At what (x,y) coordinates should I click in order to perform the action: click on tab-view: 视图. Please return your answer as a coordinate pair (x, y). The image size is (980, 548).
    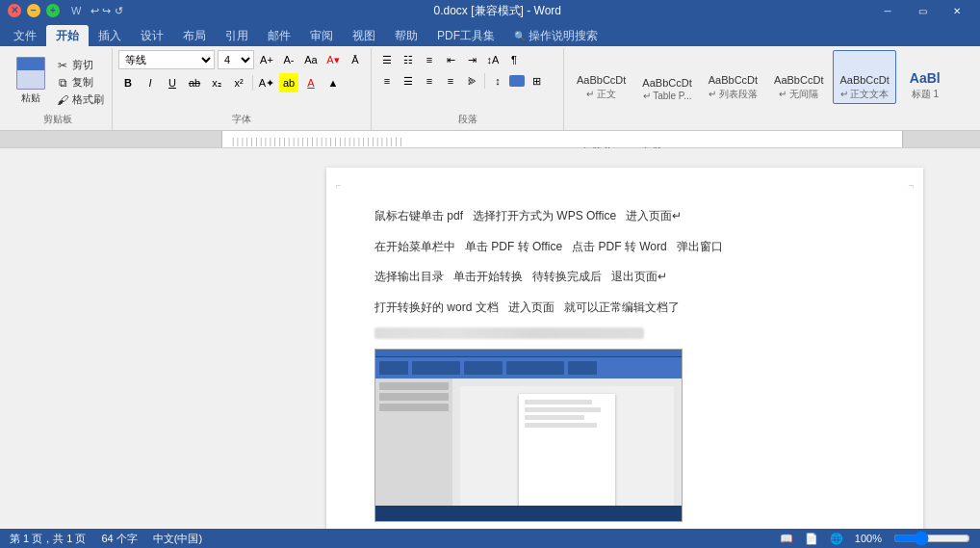
    Looking at the image, I should click on (364, 36).